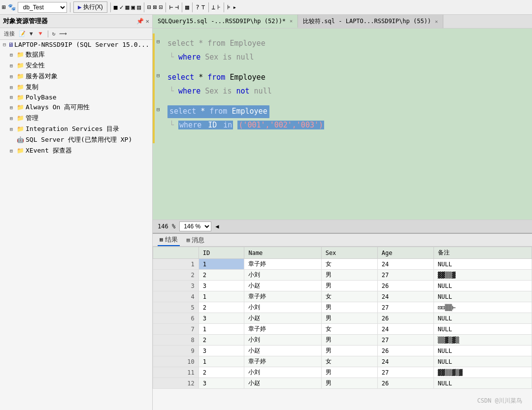 Image resolution: width=532 pixels, height=410 pixels. What do you see at coordinates (76, 129) in the screenshot?
I see `sidebar-item-integration: ⊞ 📁 Integration Services 目录` at bounding box center [76, 129].